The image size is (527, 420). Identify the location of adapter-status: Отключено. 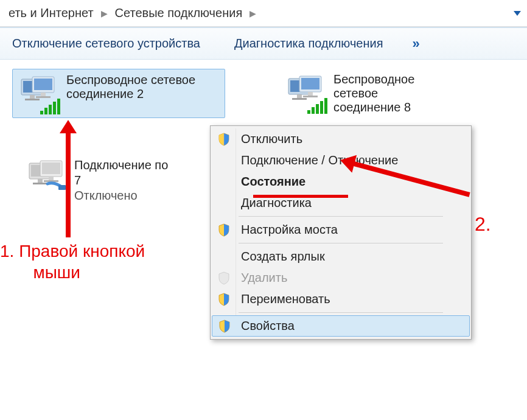
(121, 196).